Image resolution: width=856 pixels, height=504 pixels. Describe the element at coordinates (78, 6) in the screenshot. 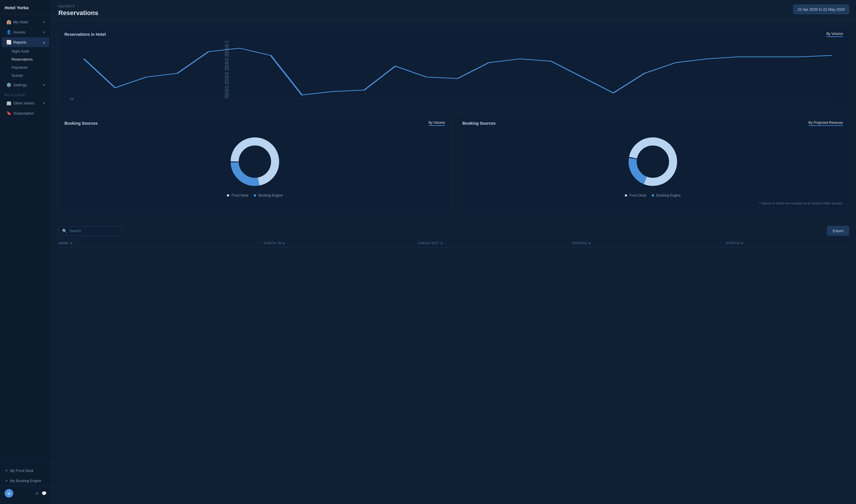

I see `breadcrumb: REPORTS` at that location.